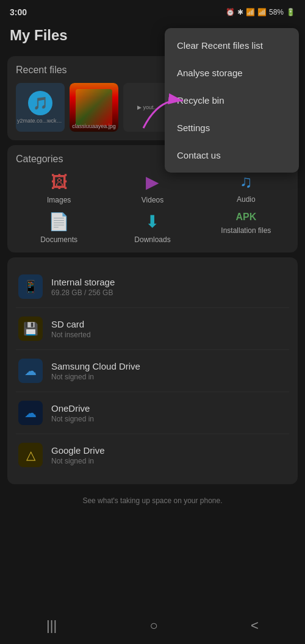  What do you see at coordinates (232, 155) in the screenshot?
I see `dropdown-item-contact-us: Contact us` at bounding box center [232, 155].